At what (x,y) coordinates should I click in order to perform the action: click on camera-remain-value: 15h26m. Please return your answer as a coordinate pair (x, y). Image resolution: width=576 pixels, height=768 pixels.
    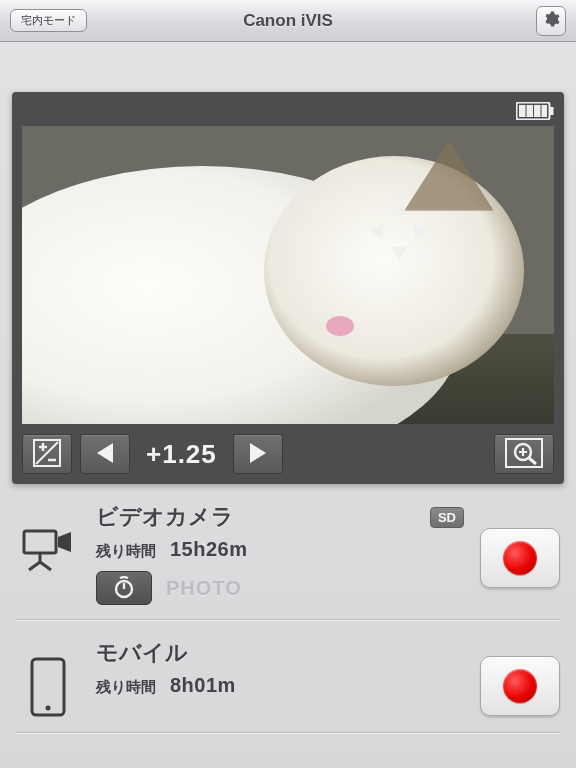
    Looking at the image, I should click on (209, 550).